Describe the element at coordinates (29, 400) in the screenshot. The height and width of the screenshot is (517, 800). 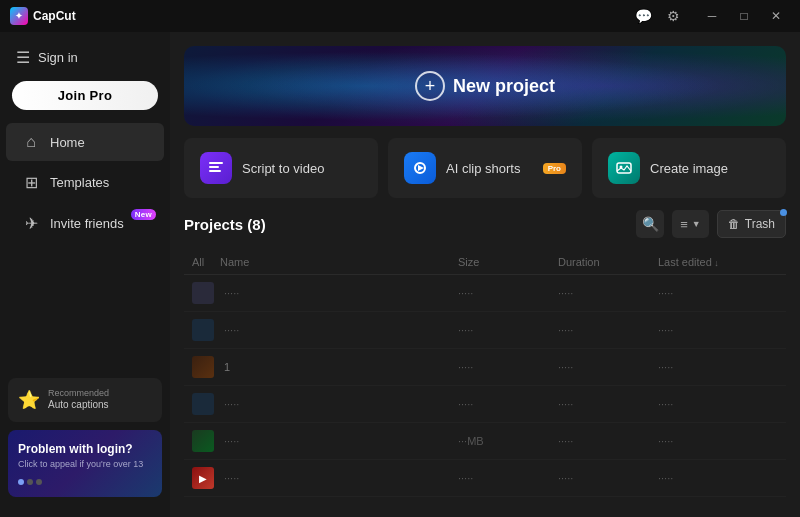
I see `rec-icon: ⭐` at that location.